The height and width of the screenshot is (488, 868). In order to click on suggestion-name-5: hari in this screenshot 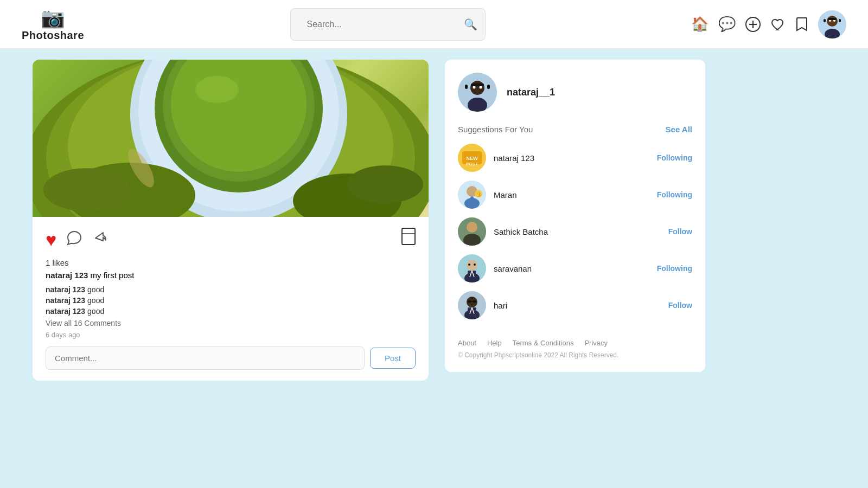, I will do `click(577, 306)`.